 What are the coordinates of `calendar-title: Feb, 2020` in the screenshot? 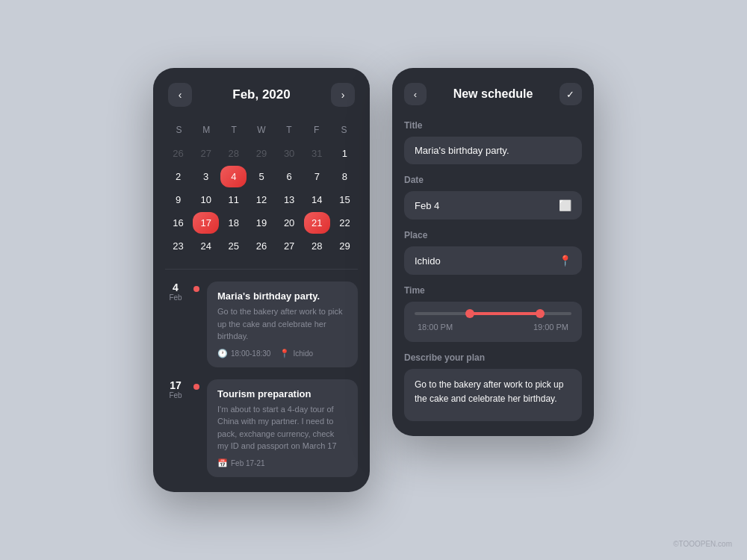 It's located at (261, 95).